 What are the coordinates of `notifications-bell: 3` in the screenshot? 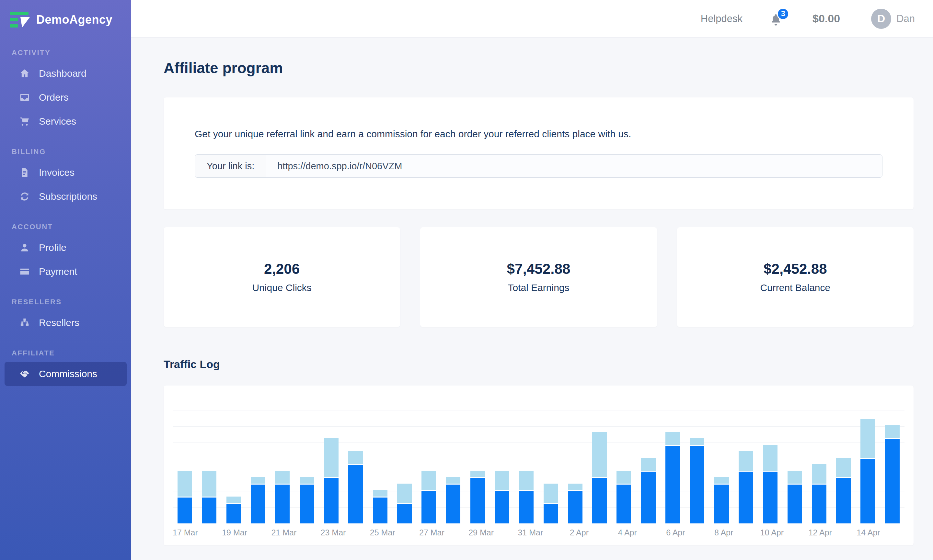 It's located at (776, 19).